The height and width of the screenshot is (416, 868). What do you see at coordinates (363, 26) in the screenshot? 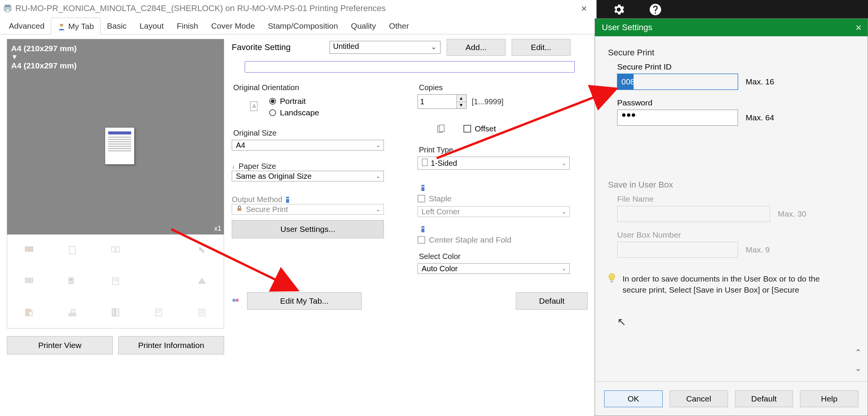
I see `tab-quality: Quality` at bounding box center [363, 26].